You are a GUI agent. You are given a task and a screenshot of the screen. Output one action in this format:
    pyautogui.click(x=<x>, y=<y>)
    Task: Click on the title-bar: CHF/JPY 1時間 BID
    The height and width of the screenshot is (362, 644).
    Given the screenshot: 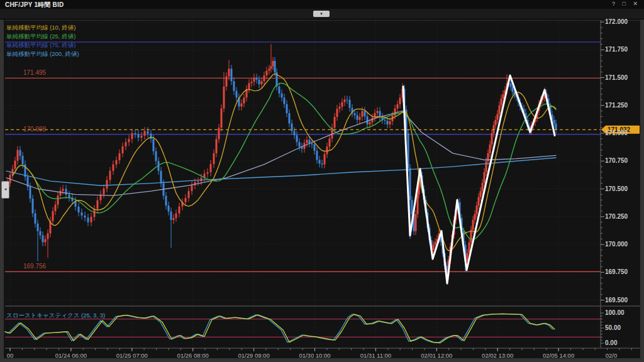 What is the action you would take?
    pyautogui.click(x=322, y=4)
    